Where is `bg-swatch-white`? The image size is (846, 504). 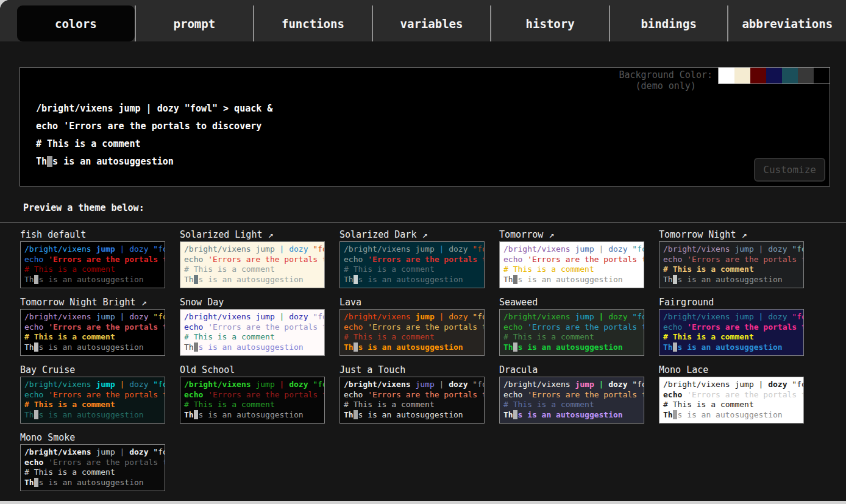 bg-swatch-white is located at coordinates (727, 76).